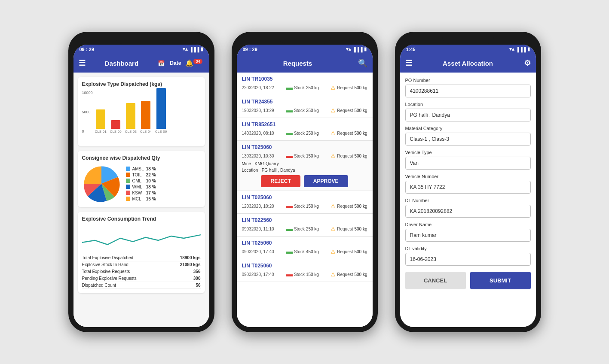 This screenshot has height=364, width=609. Describe the element at coordinates (161, 64) in the screenshot. I see `calendar-icon: 📅` at that location.